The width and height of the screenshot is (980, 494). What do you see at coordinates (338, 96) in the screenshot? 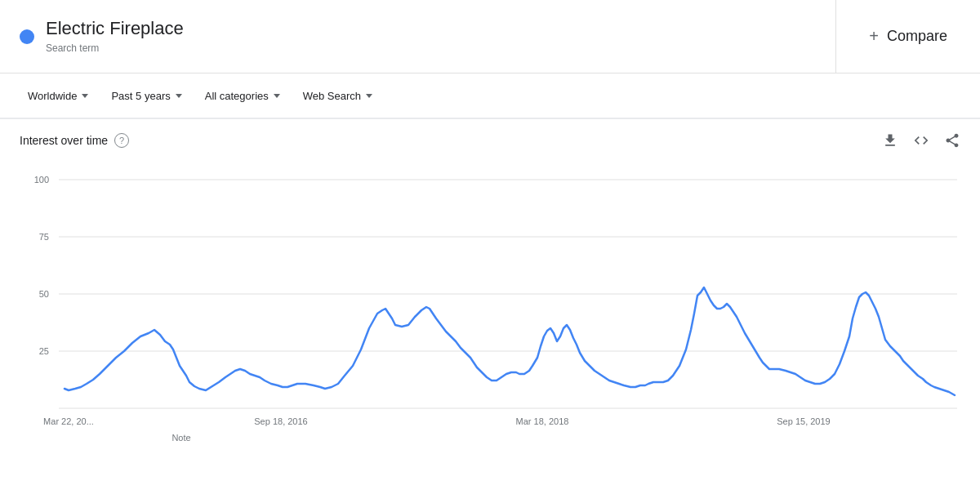
I see `search-type-filter: Web Search` at bounding box center [338, 96].